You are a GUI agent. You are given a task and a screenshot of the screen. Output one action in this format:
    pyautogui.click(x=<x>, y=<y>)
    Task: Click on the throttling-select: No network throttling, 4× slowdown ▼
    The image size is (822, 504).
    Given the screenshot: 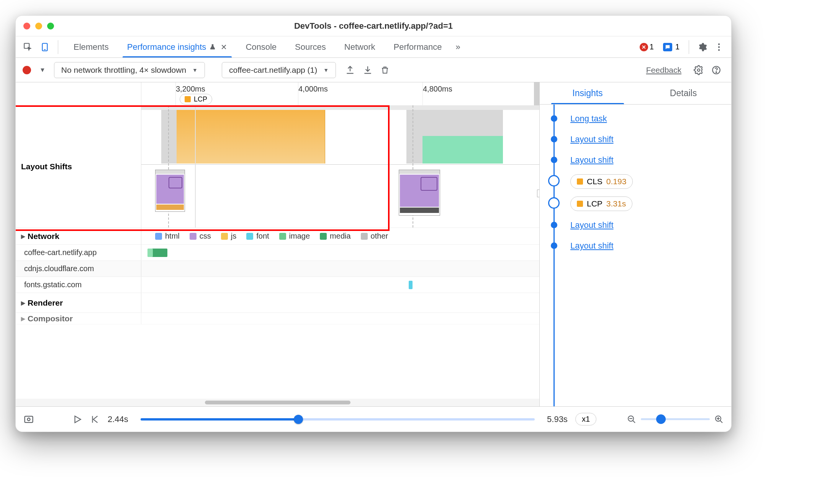 What is the action you would take?
    pyautogui.click(x=129, y=70)
    